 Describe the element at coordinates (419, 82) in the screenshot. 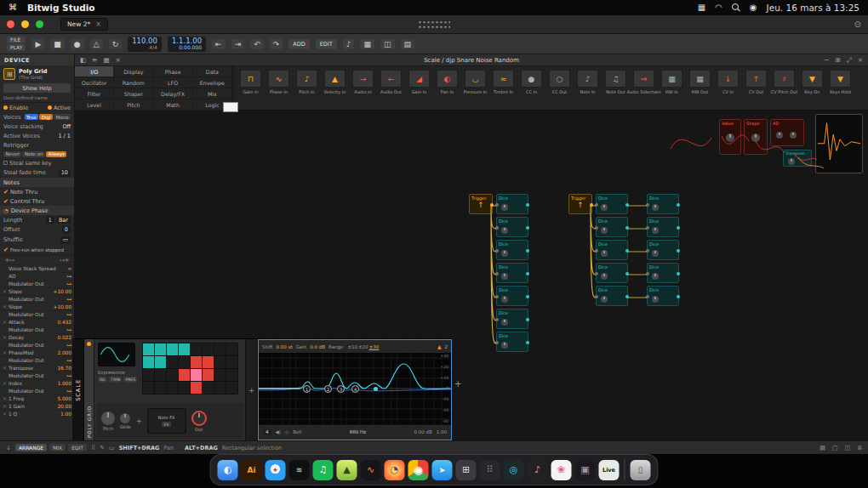

I see `palette-module: ◢ Gain In` at that location.